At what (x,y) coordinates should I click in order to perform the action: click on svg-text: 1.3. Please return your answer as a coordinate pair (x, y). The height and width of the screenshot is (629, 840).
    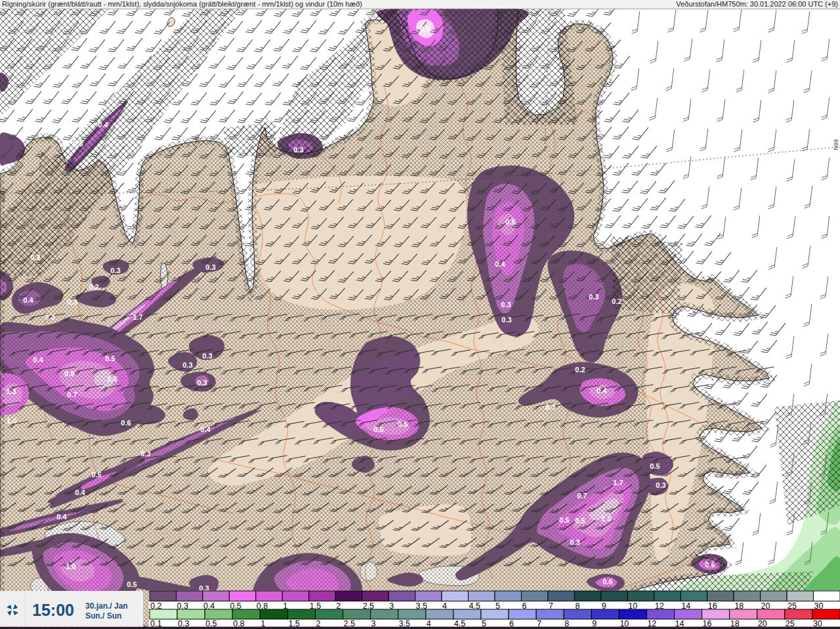
    Looking at the image, I should click on (10, 391).